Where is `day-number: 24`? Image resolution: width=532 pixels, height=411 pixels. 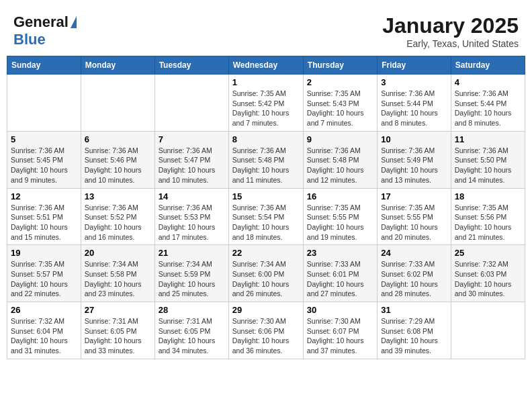 day-number: 24 is located at coordinates (414, 253).